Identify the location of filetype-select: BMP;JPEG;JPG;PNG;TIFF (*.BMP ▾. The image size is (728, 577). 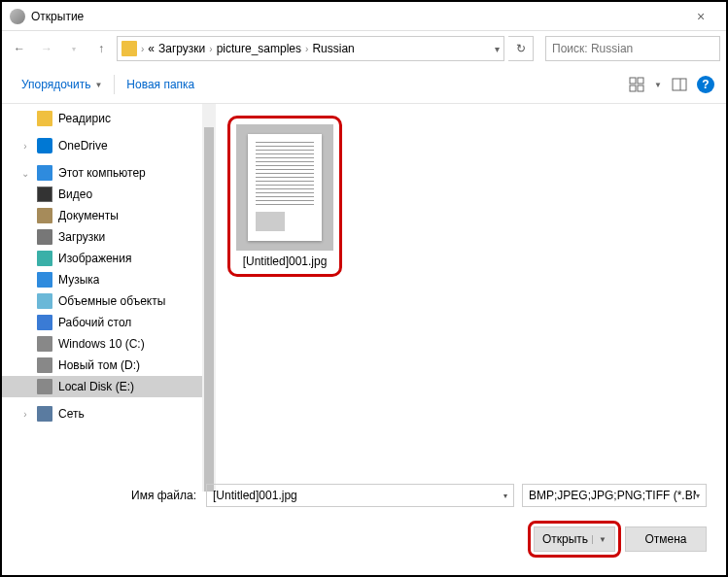
(614, 495).